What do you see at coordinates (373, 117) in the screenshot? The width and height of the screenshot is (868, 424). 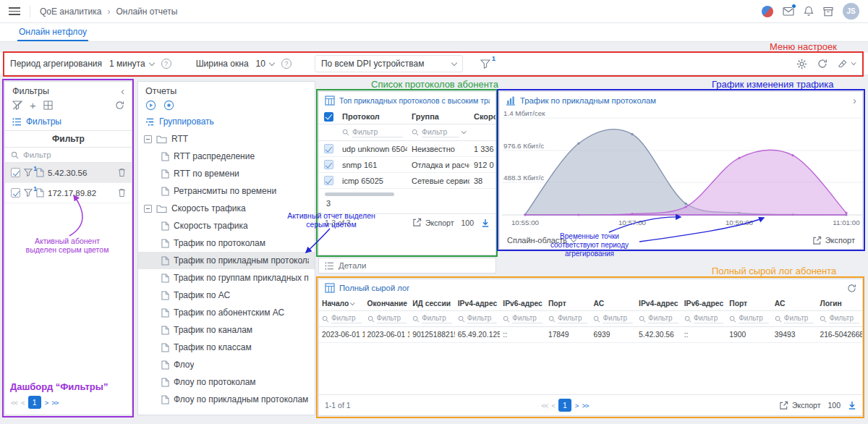 I see `column-header-protocol: Протокол` at bounding box center [373, 117].